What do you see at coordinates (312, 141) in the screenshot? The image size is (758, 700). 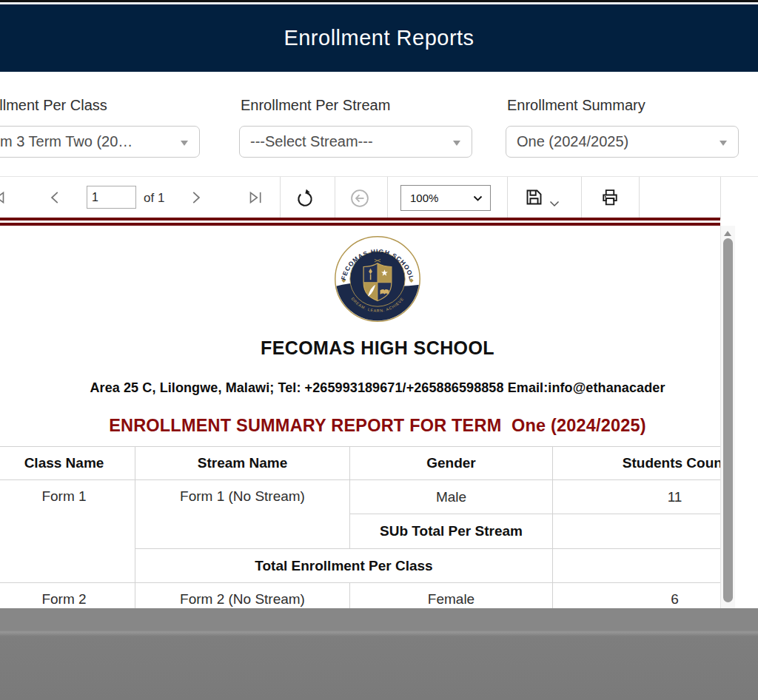 I see `per-stream-selected-value: ---Select Stream---` at bounding box center [312, 141].